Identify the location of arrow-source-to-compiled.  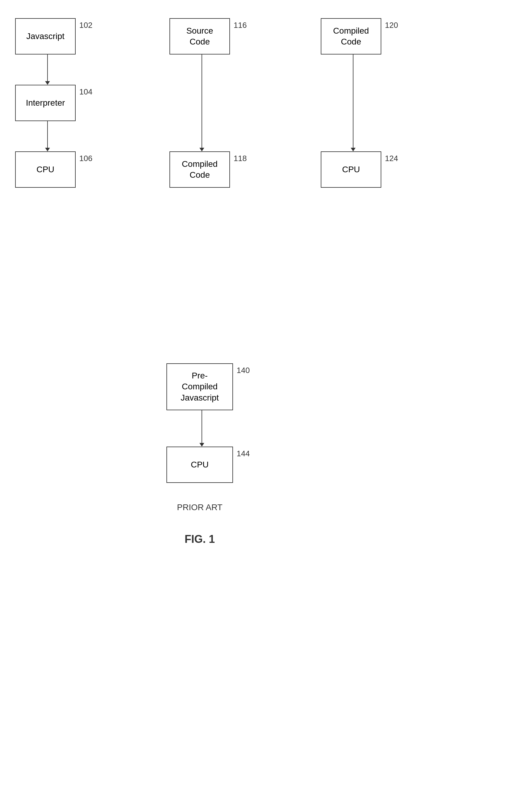
(202, 103).